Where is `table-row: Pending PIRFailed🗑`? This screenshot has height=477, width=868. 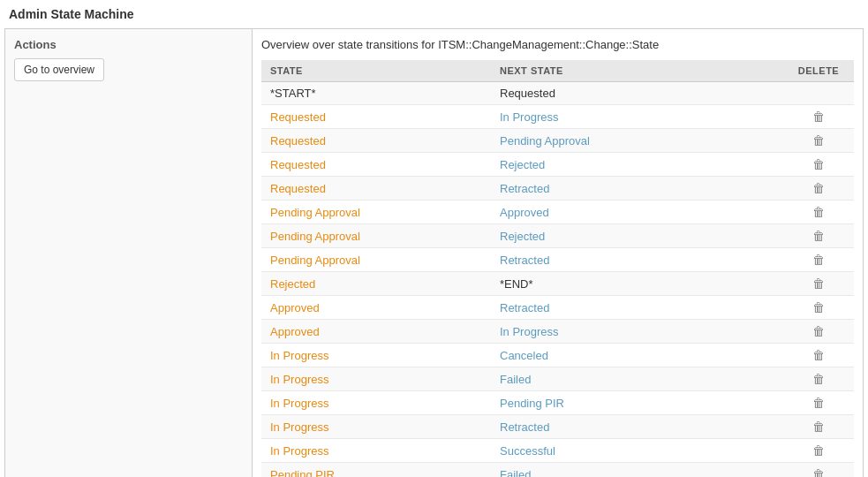
table-row: Pending PIRFailed🗑 is located at coordinates (558, 470).